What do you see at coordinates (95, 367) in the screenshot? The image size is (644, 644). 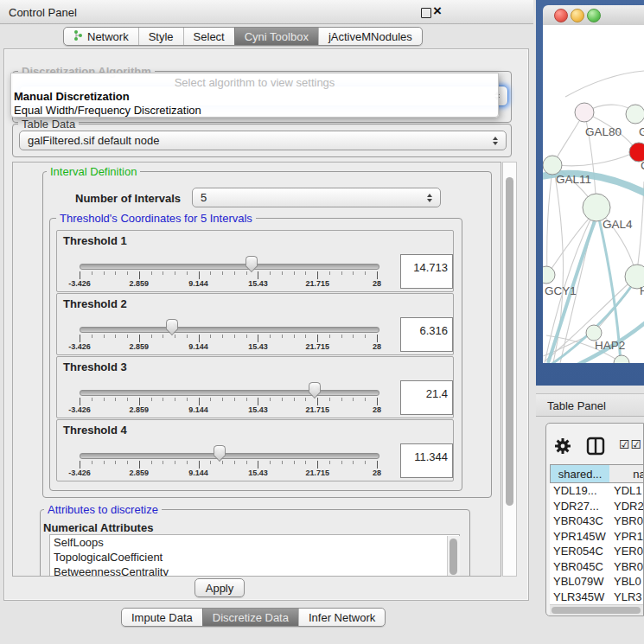 I see `threshold-3-label: Threshold 3` at bounding box center [95, 367].